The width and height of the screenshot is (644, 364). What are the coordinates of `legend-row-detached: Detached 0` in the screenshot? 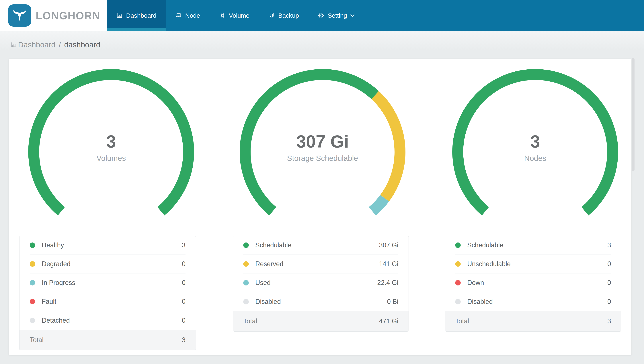 It's located at (108, 320).